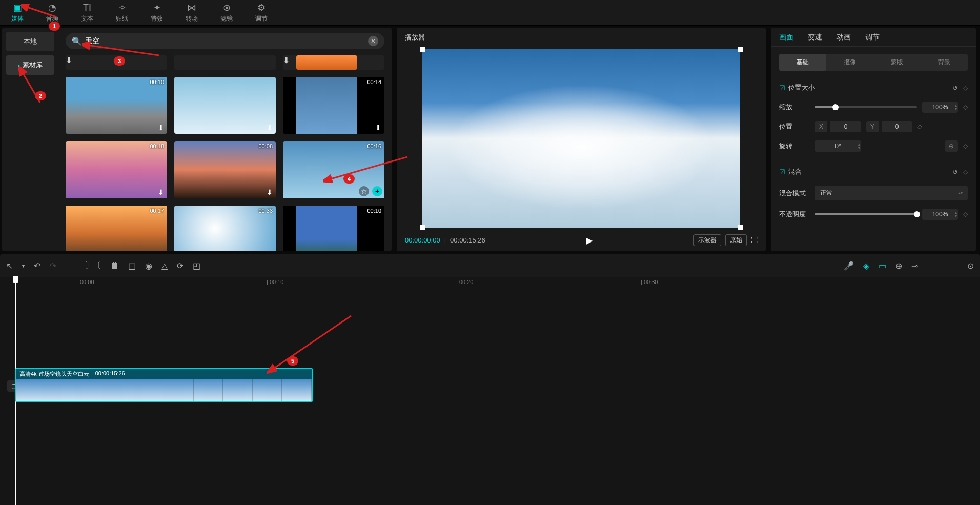  I want to click on media-thumb: 00:14⬇, so click(334, 106).